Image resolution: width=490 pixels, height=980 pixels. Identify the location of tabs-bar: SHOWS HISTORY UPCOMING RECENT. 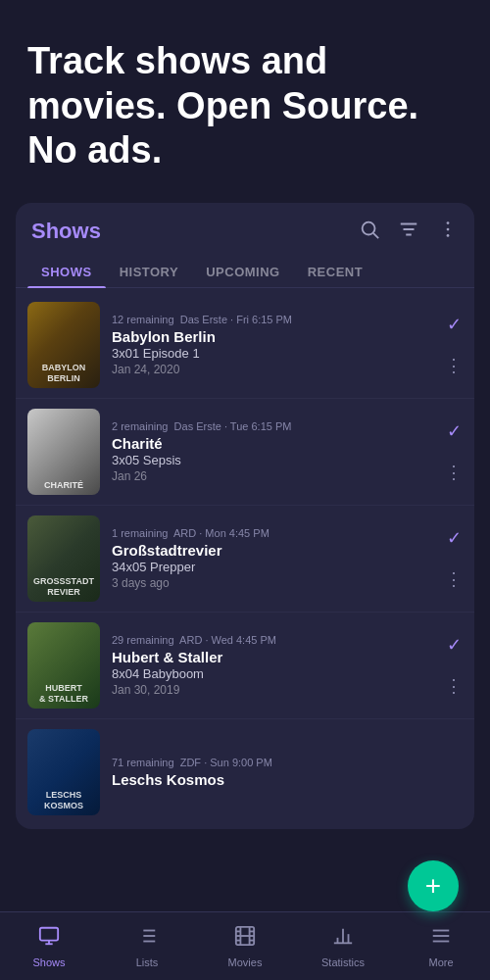
(245, 269).